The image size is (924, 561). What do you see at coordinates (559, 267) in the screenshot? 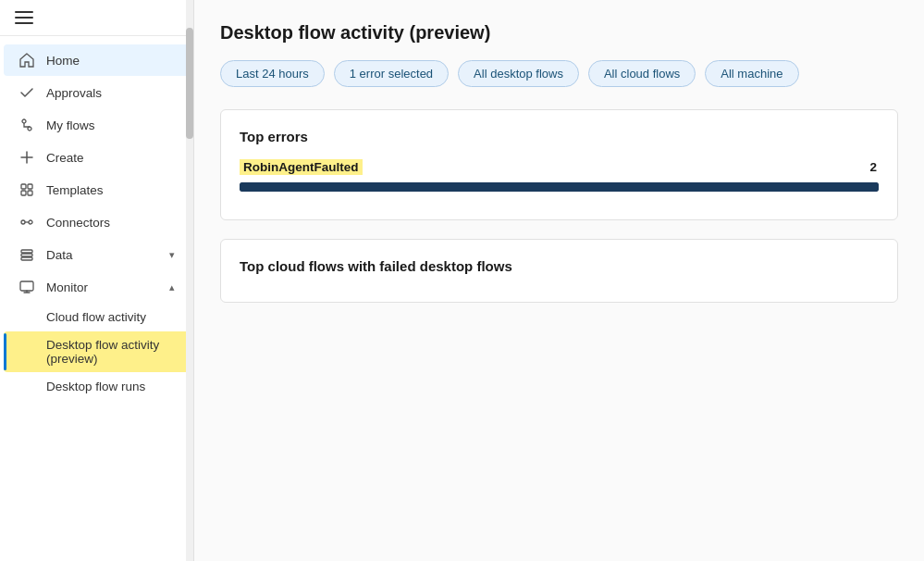
I see `top-cloud-flows-card-title: Top cloud flows with failed desktop flow…` at bounding box center [559, 267].